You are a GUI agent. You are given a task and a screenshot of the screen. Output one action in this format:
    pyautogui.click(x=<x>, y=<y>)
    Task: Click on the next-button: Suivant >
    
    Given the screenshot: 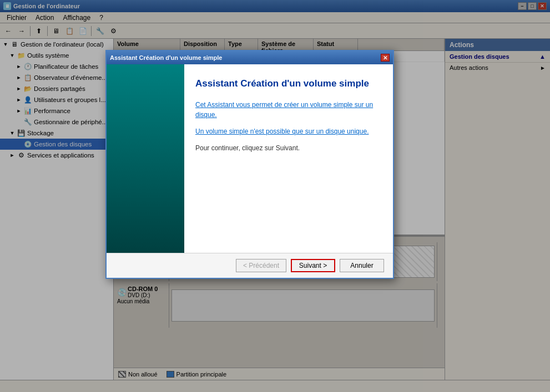 What is the action you would take?
    pyautogui.click(x=313, y=266)
    